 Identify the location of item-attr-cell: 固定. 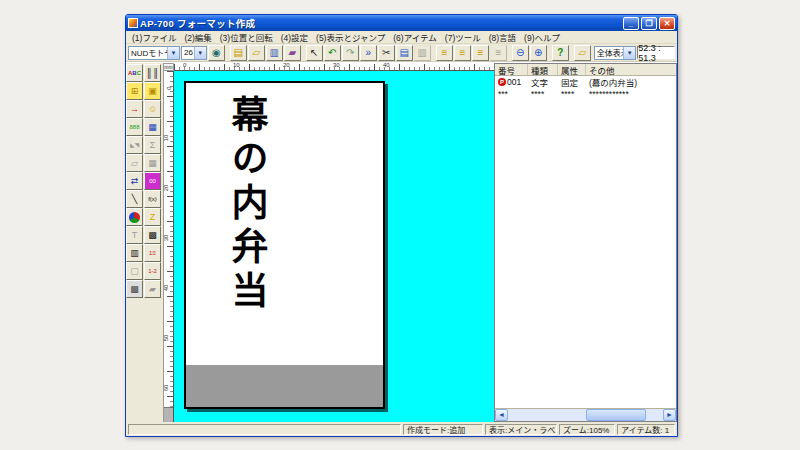
(572, 82).